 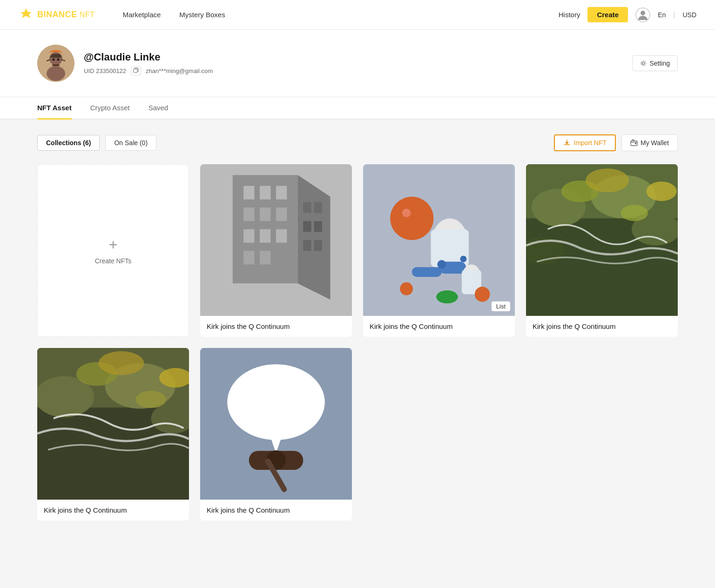 I want to click on nft-title-2: Kirk joins the Q Continuum, so click(x=439, y=327).